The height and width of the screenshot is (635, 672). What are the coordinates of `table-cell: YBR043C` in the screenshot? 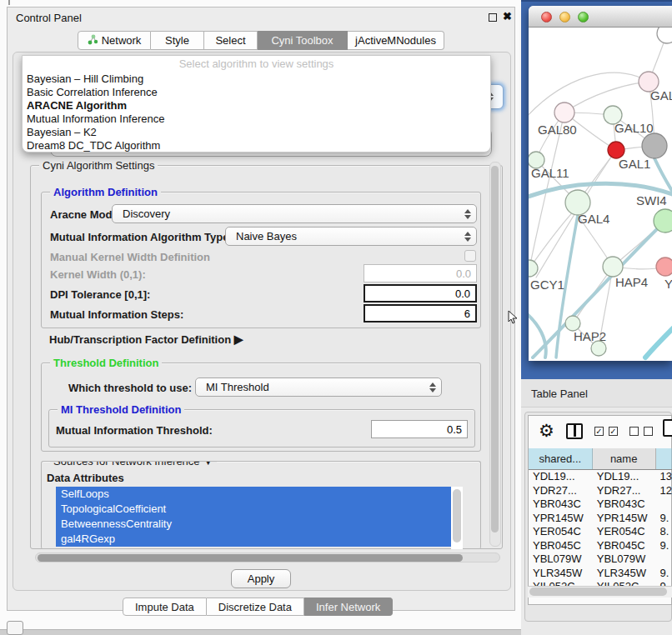 It's located at (560, 505).